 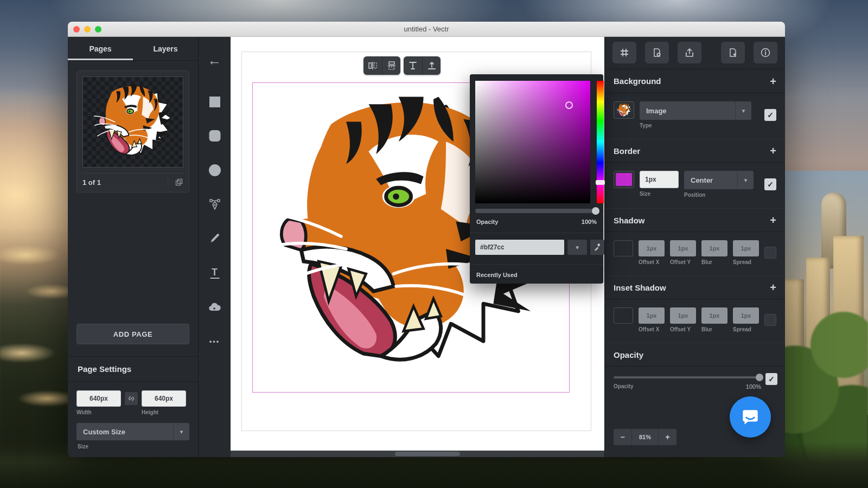 I want to click on page-thumbnail-card: 1 of 1, so click(x=133, y=131).